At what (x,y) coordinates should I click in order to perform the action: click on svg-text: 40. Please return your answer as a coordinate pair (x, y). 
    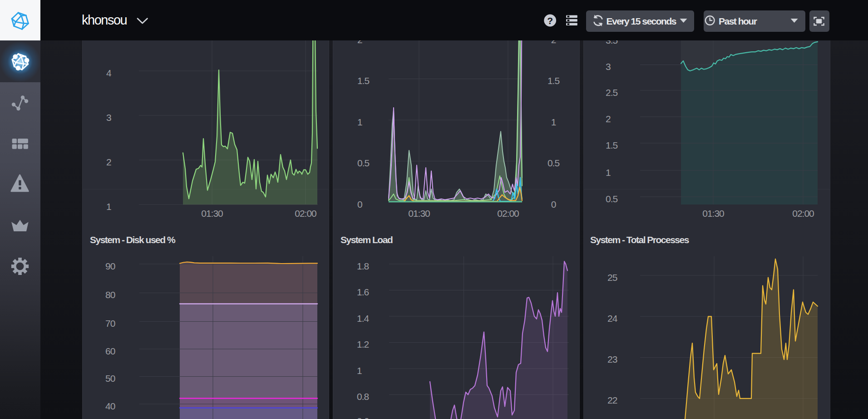
    Looking at the image, I should click on (110, 406).